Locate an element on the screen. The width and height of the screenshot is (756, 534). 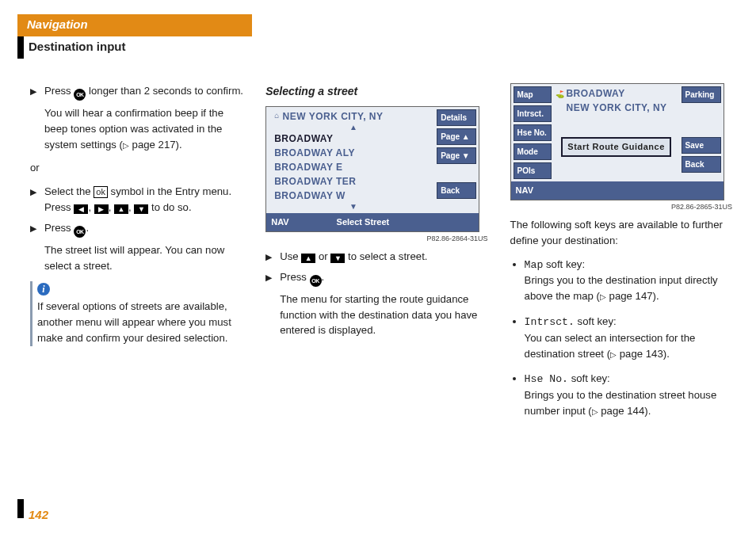
step-use-arrows: ▶ Use ▲ or ▼ to select a street. is located at coordinates (376, 257).